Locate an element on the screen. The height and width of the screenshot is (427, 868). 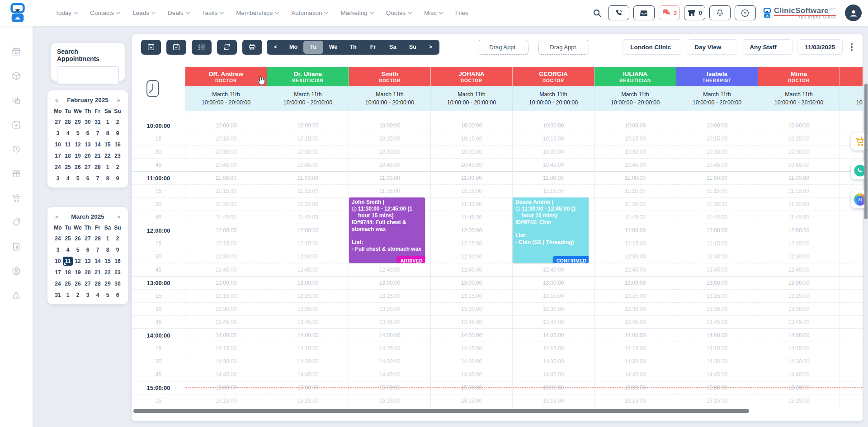
staff-header: GEORGIADOCTOR is located at coordinates (553, 77).